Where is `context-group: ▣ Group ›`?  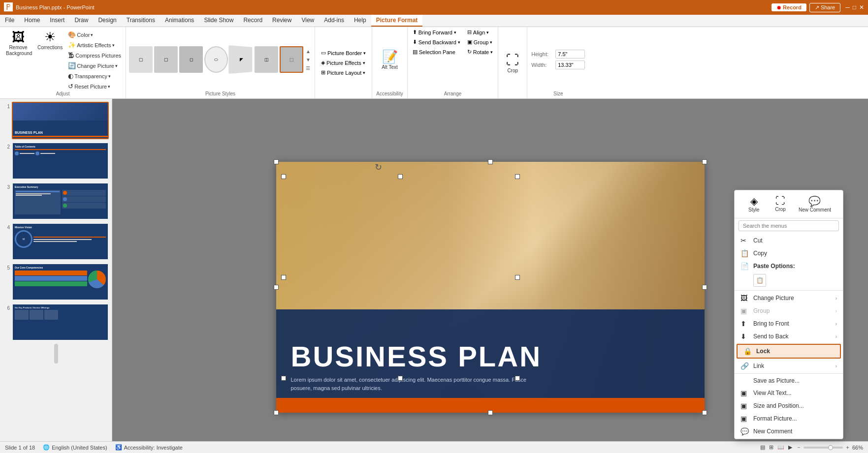 context-group: ▣ Group › is located at coordinates (789, 311).